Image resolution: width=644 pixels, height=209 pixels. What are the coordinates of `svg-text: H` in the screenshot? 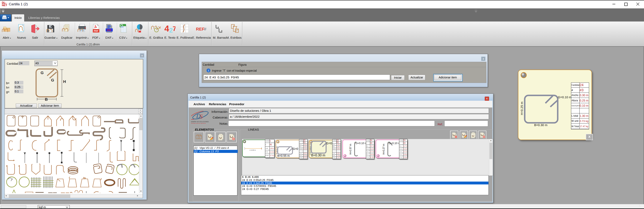 It's located at (64, 81).